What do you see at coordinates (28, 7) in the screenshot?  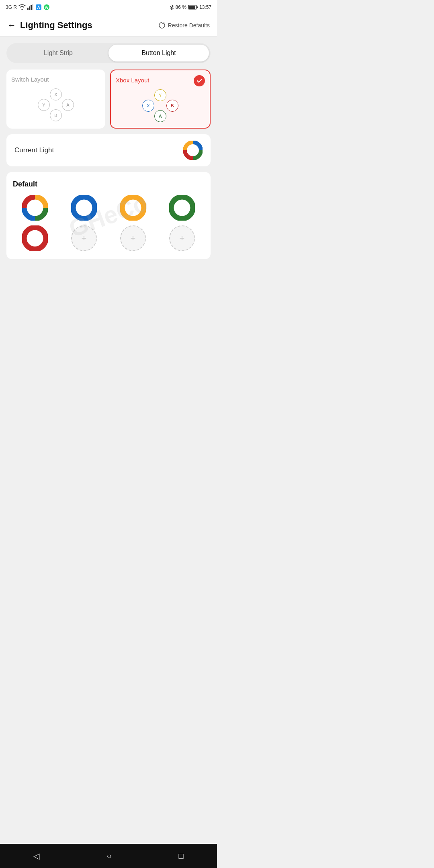 I see `status-left: 3G R A W` at bounding box center [28, 7].